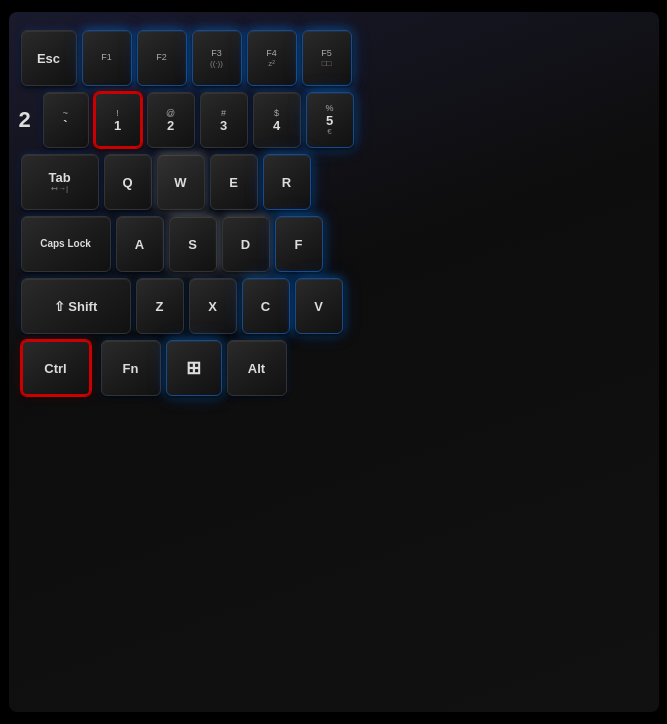 The image size is (667, 724). I want to click on key-q-label: Q, so click(127, 182).